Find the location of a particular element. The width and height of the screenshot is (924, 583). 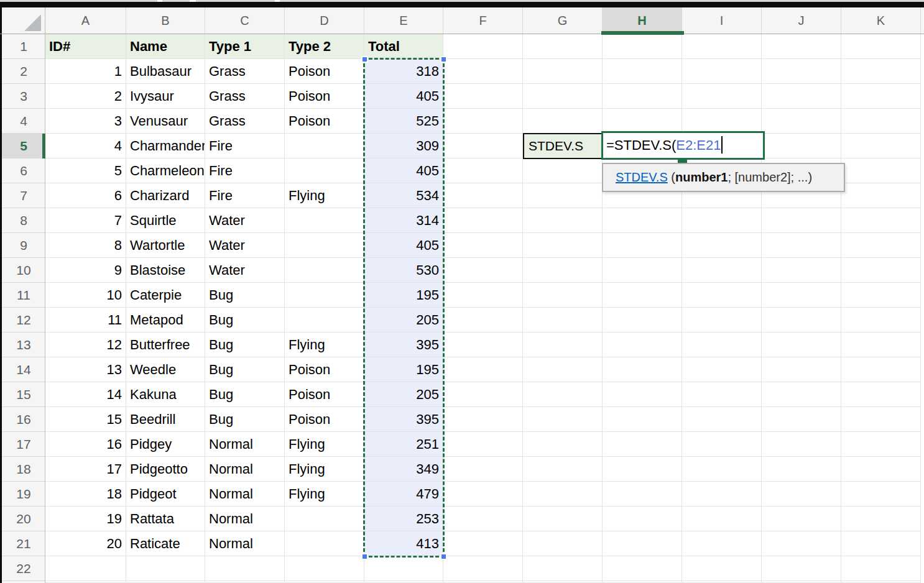

cell-B5: Charmander is located at coordinates (165, 146).